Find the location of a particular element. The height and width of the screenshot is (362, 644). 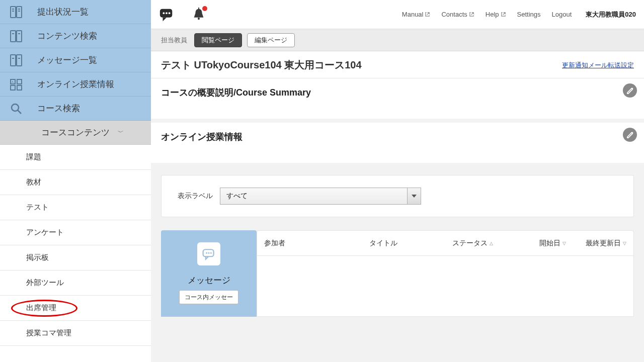

section-0: コースの概要説明/Course Summary is located at coordinates (397, 99).